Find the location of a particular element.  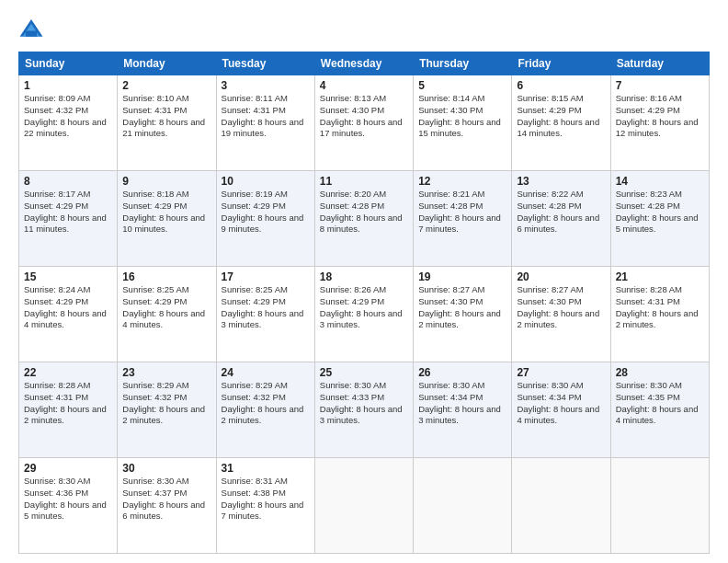

day-info: Sunrise: 8:15 AMSunset: 4:29 PMDaylight:… is located at coordinates (561, 116).